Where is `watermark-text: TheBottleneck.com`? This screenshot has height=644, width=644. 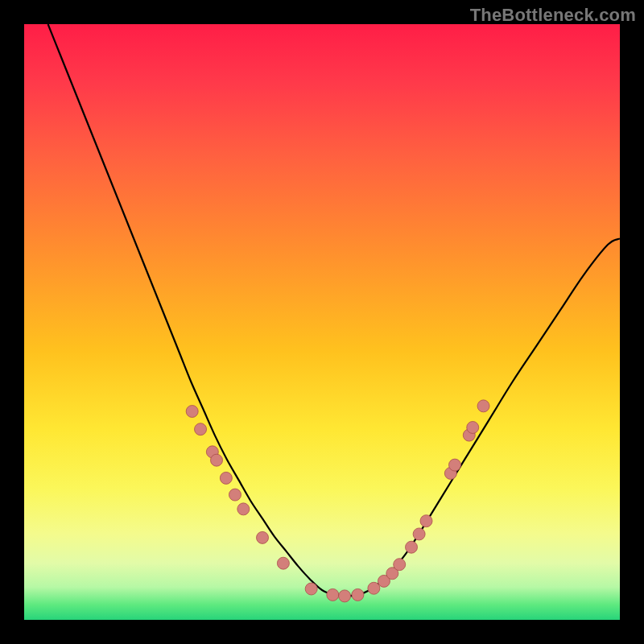
watermark-text: TheBottleneck.com is located at coordinates (553, 15).